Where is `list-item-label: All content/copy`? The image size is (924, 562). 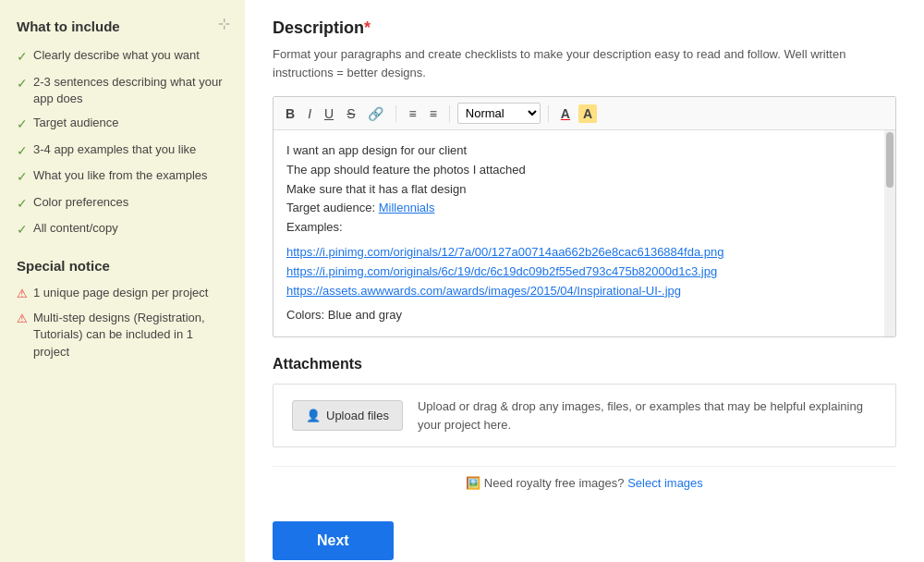 list-item-label: All content/copy is located at coordinates (76, 228).